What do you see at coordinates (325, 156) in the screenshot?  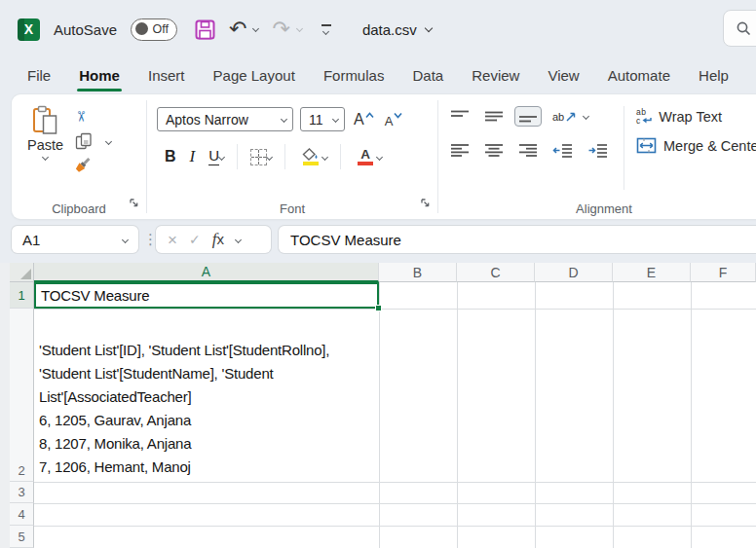 I see `fill-color-dropdown-chevron-icon` at bounding box center [325, 156].